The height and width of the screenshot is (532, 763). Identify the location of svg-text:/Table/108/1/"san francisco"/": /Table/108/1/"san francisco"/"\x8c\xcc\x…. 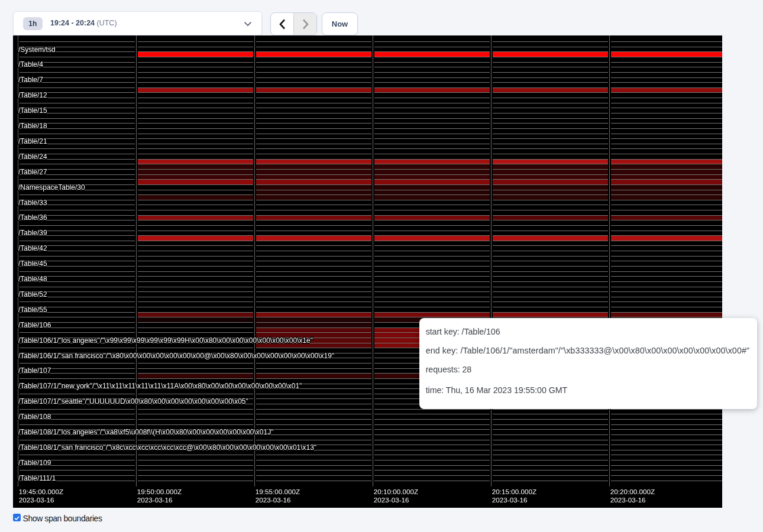
(167, 447).